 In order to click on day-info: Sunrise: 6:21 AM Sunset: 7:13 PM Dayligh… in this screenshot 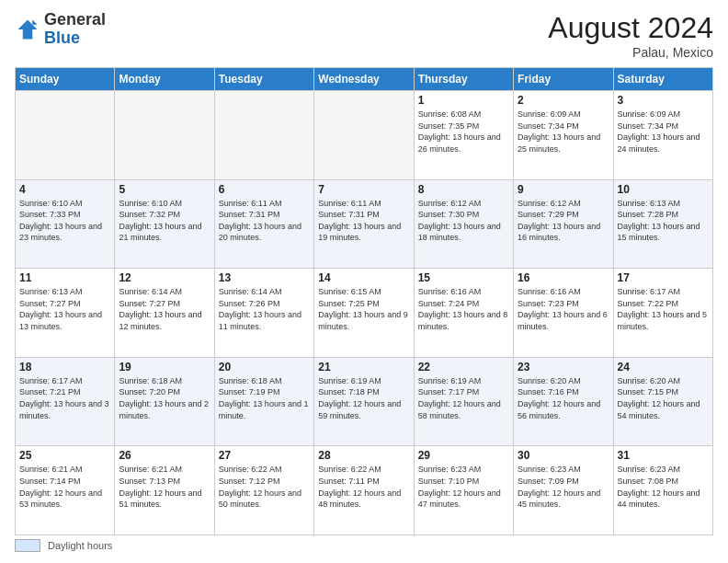, I will do `click(164, 487)`.